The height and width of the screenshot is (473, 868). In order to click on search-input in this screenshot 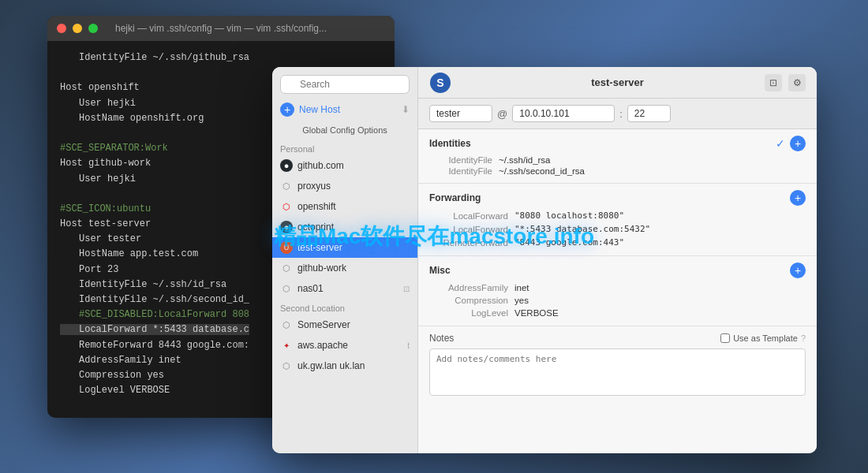, I will do `click(345, 84)`.